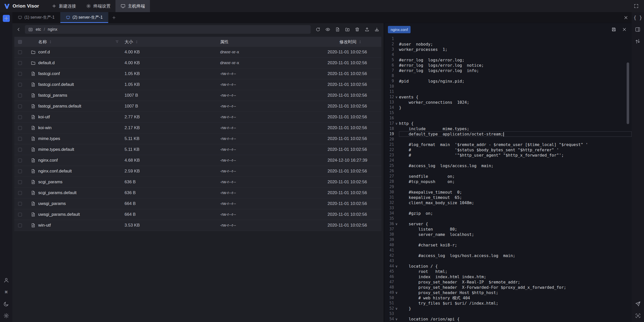 This screenshot has height=322, width=644. What do you see at coordinates (50, 182) in the screenshot?
I see `file-name: scgi_params` at bounding box center [50, 182].